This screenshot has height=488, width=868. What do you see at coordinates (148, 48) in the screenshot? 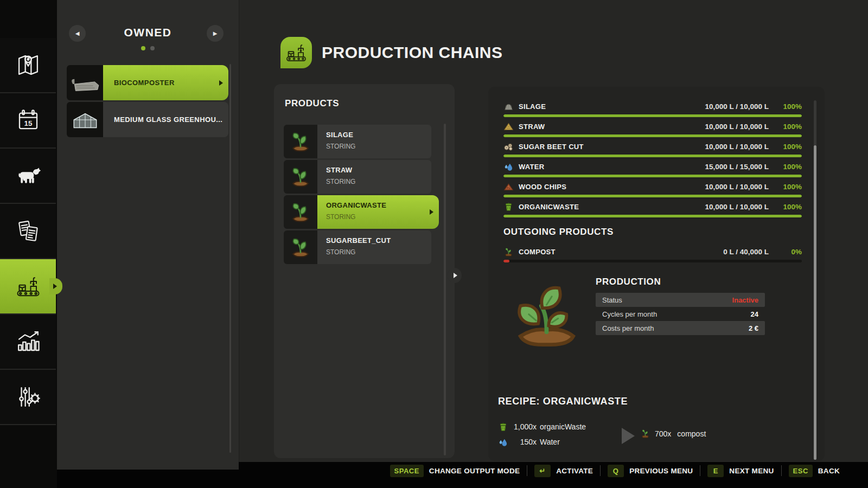
I see `page-indicator` at bounding box center [148, 48].